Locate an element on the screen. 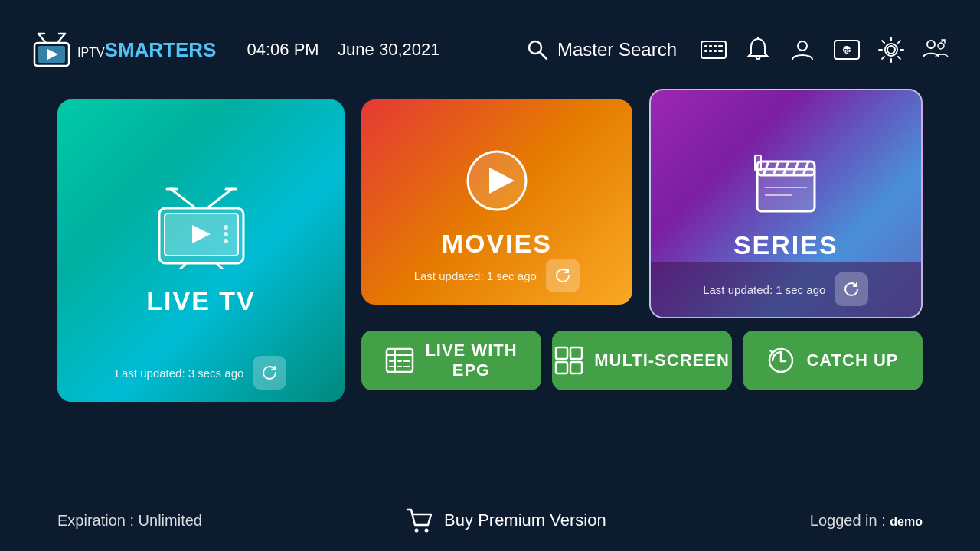  movies-footer: Last updated: 1 sec ago is located at coordinates (497, 276).